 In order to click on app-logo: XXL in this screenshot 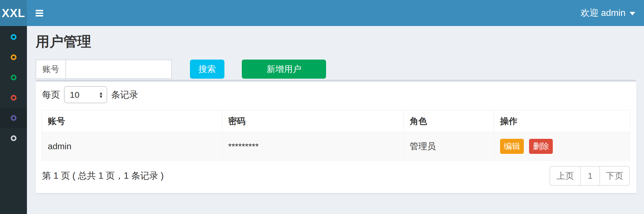, I will do `click(13, 13)`.